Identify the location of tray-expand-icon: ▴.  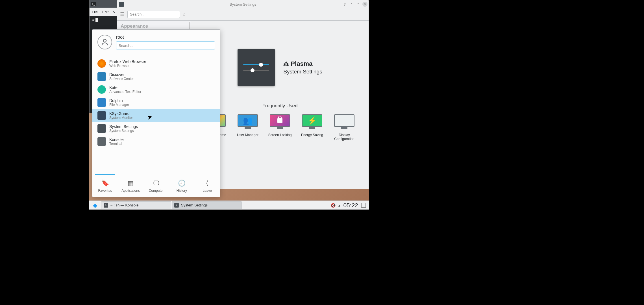
(340, 205).